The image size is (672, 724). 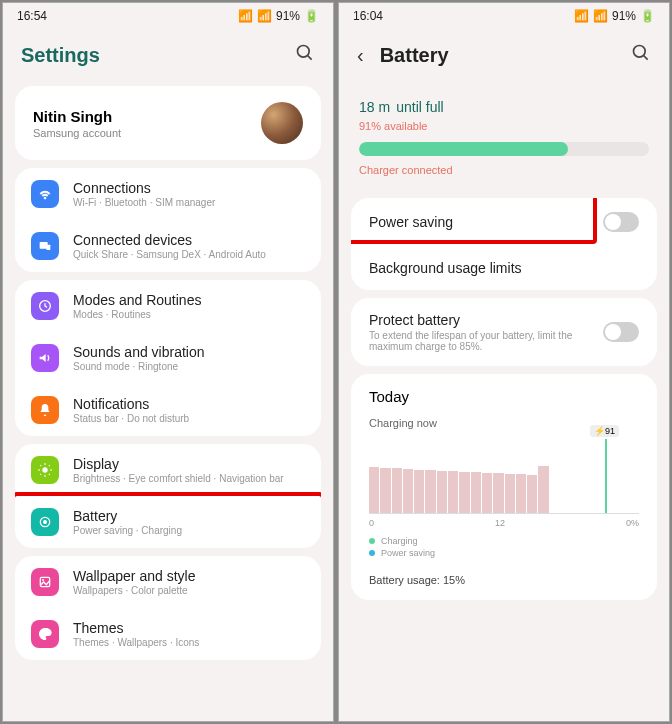 I want to click on chart-x-labels: 0 12 0%, so click(x=504, y=523).